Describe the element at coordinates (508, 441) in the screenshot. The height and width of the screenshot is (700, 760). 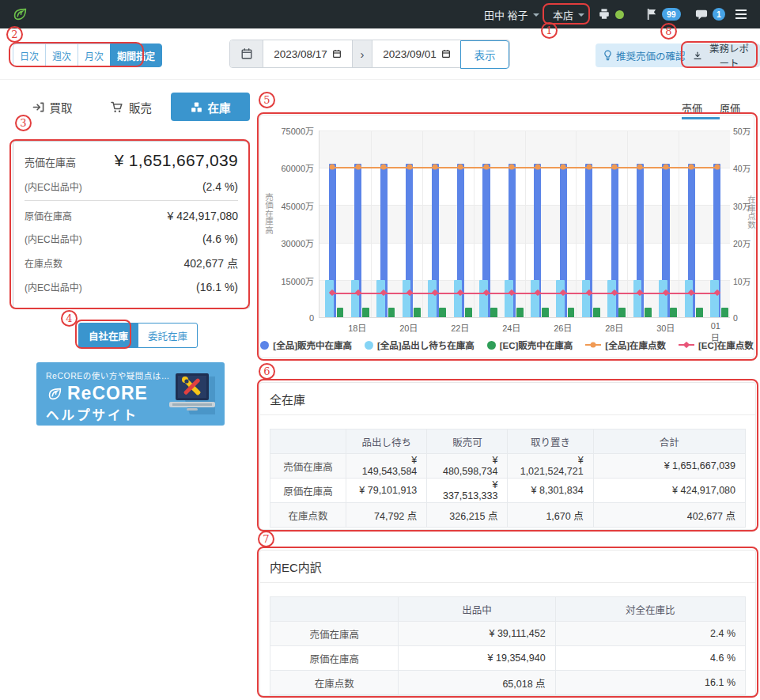
I see `table-header-row: 品出し待ち 販売可 取り置き 合計` at that location.